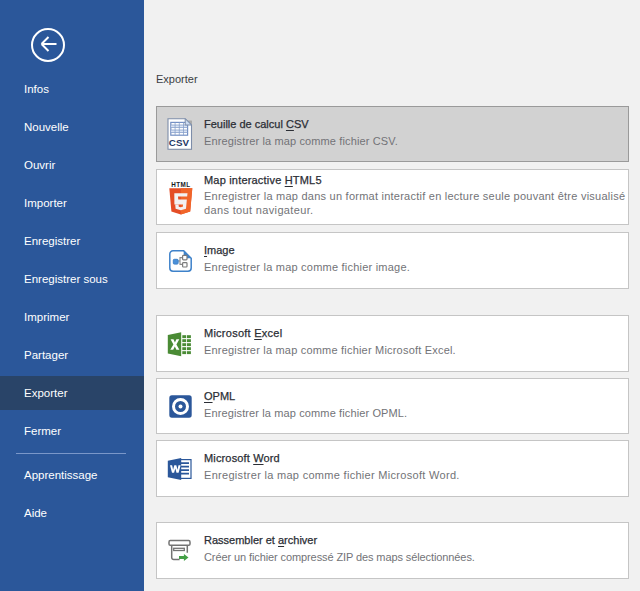 This screenshot has height=591, width=640. What do you see at coordinates (180, 142) in the screenshot?
I see `svg-text: CSV` at bounding box center [180, 142].